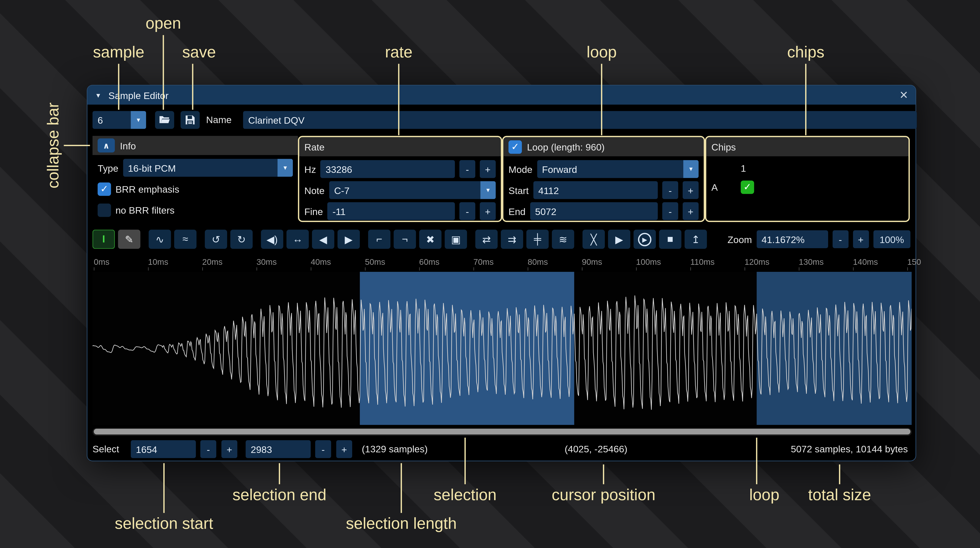 The height and width of the screenshot is (548, 980). I want to click on hz-input, so click(388, 169).